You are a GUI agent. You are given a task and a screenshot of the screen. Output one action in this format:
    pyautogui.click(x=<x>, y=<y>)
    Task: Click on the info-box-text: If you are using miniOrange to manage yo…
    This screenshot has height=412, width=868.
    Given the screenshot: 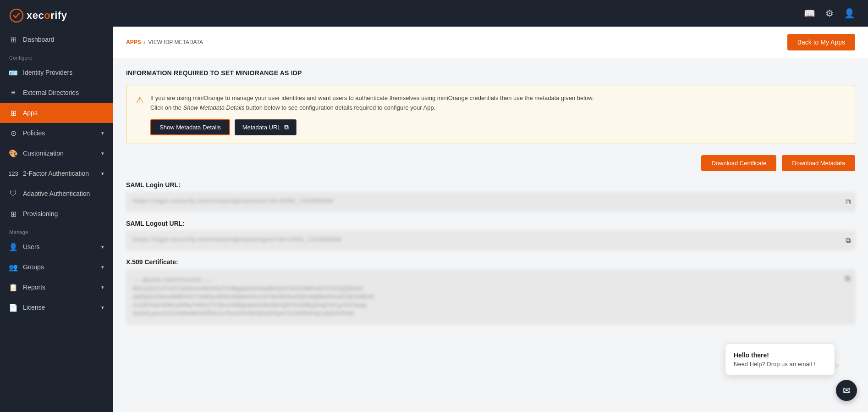 What is the action you would take?
    pyautogui.click(x=372, y=103)
    